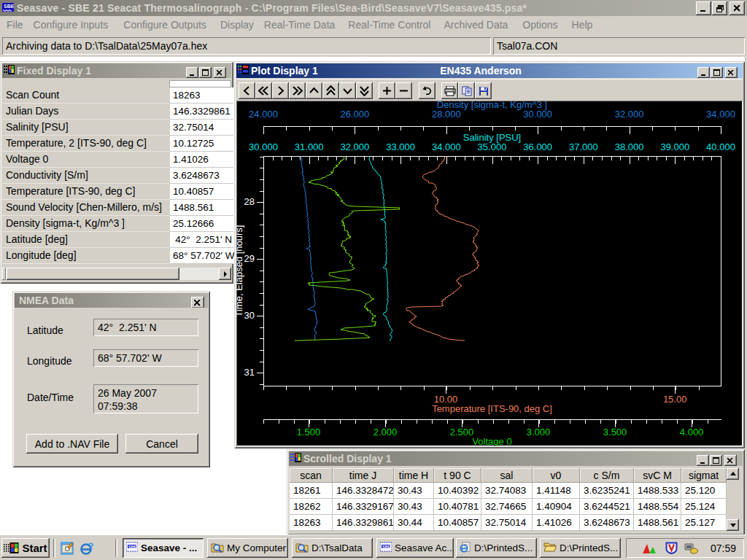  Describe the element at coordinates (363, 507) in the screenshot. I see `data-cell: 146.3329167` at that location.